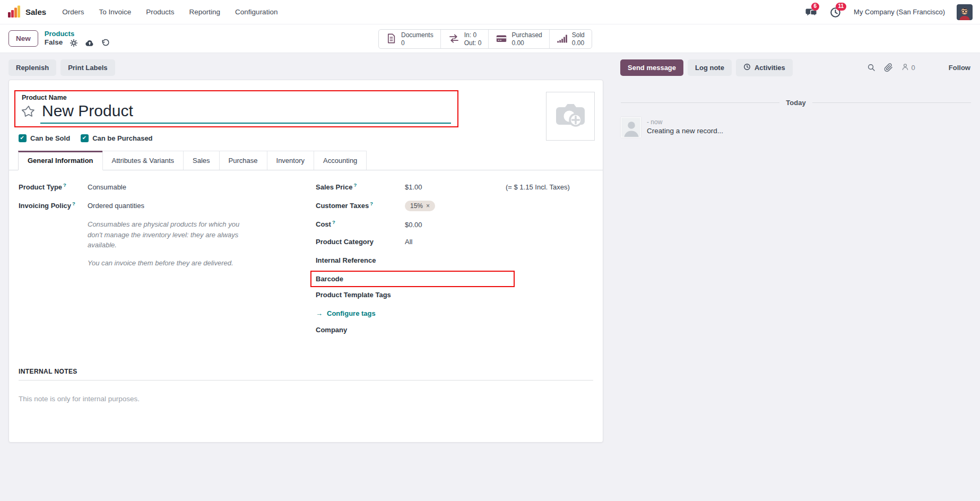 The width and height of the screenshot is (980, 501). Describe the element at coordinates (116, 206) in the screenshot. I see `invoicing-policy-value: Ordered quantities` at that location.